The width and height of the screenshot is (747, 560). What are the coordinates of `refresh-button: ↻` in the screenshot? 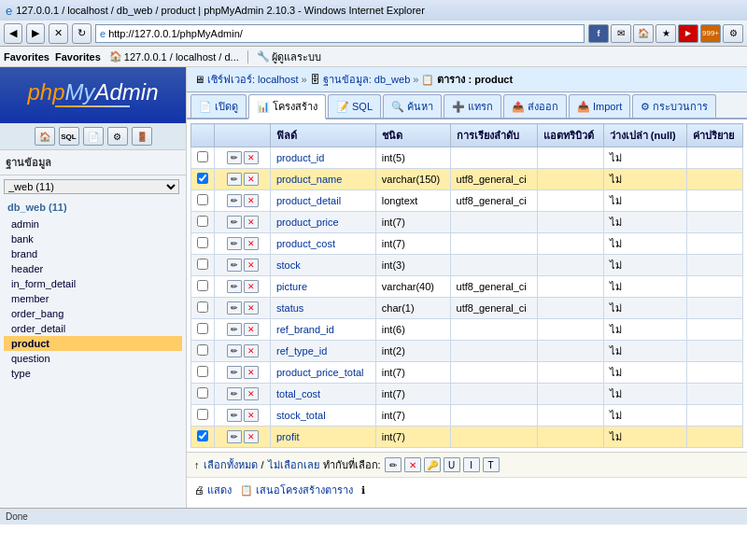 It's located at (82, 34).